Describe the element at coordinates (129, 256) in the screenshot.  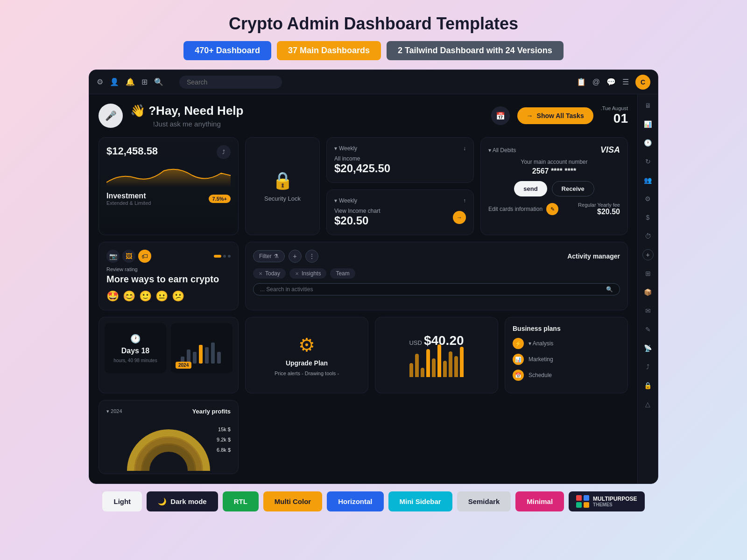
I see `image-icon: 🖼` at that location.